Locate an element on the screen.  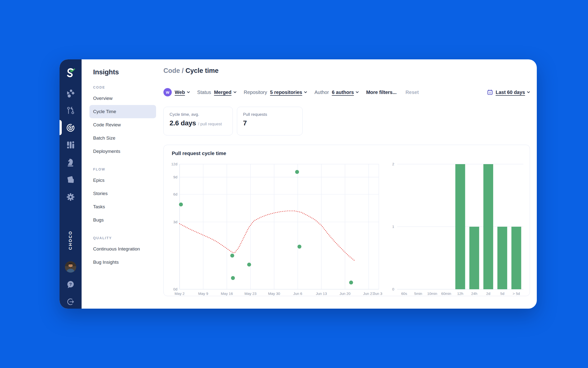
settings-gear-icon is located at coordinates (71, 197).